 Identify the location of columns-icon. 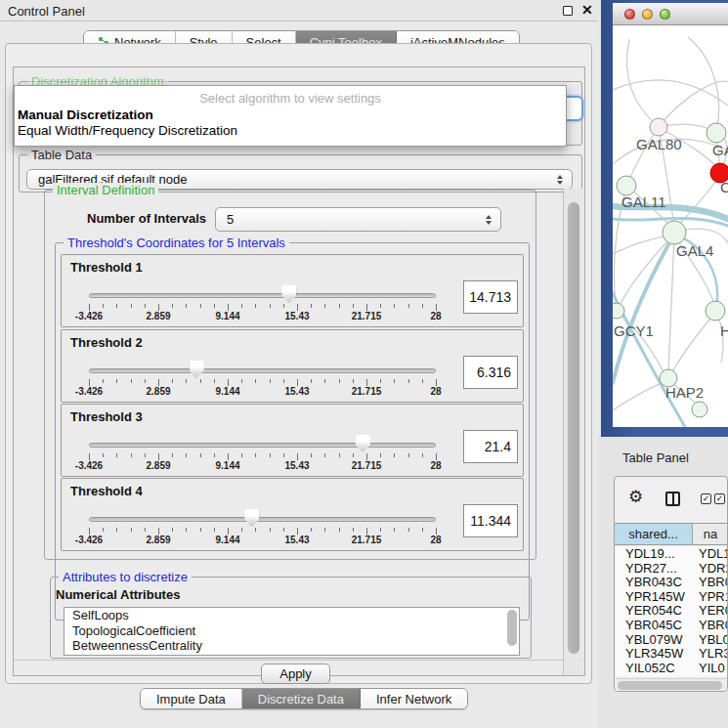
(672, 498).